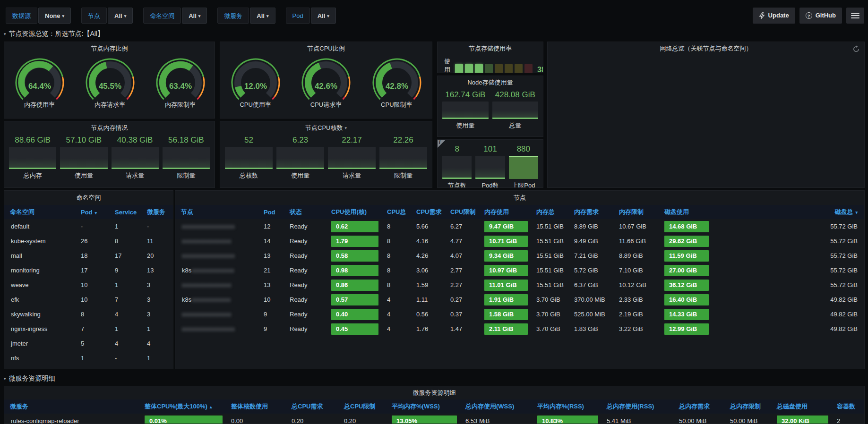 The width and height of the screenshot is (868, 424). I want to click on table-cell: 0.27, so click(462, 299).